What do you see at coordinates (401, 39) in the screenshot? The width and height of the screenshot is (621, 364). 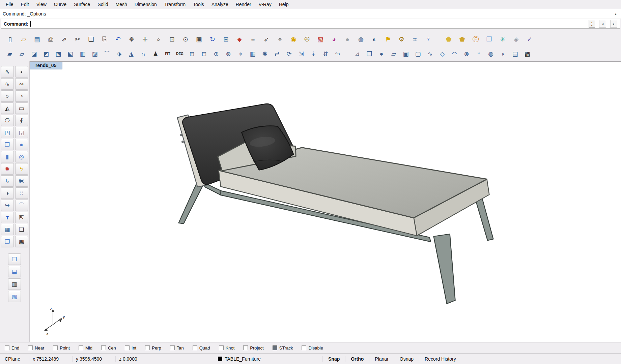 I see `gears-icon: ⚙` at bounding box center [401, 39].